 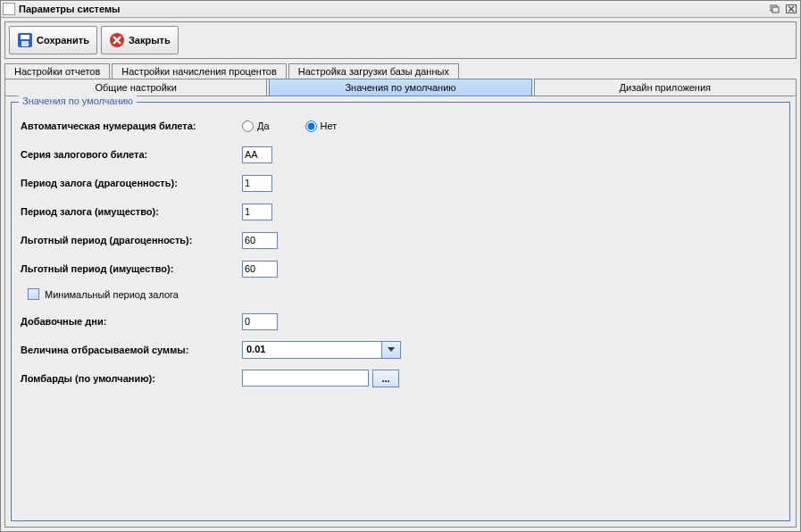 I want to click on ellipsis-icon: ..., so click(x=386, y=378).